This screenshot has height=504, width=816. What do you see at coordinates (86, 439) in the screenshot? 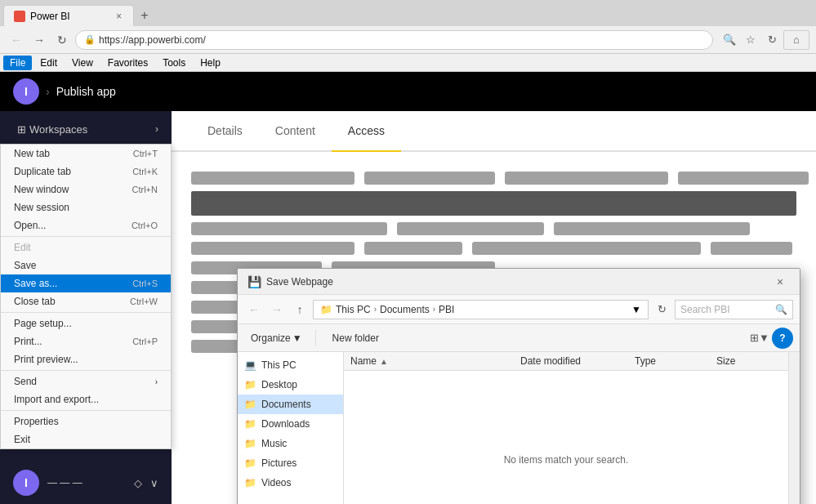
I see `menu-exit: Exit` at bounding box center [86, 439].